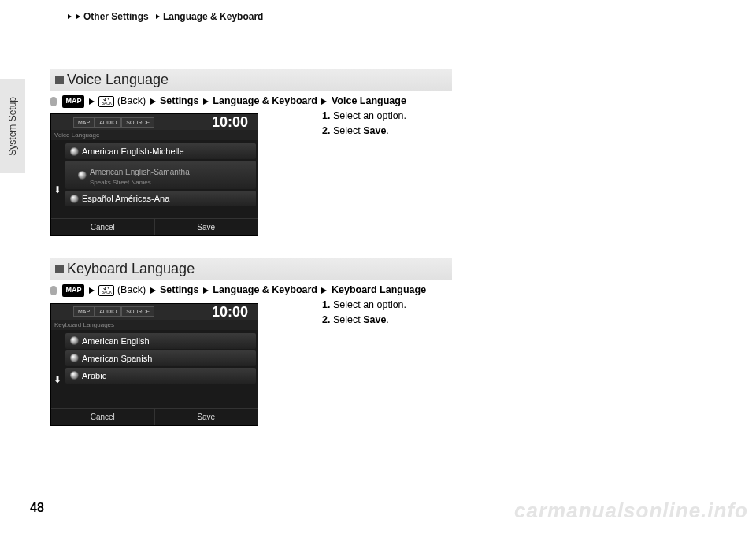 The height and width of the screenshot is (534, 756). I want to click on ss-option-text: American English-Michelle, so click(133, 151).